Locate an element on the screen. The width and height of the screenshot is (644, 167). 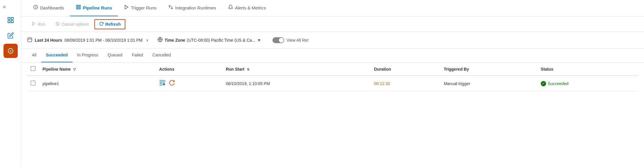
filter-bar: Last 24 Hours 06/09/2019 1:01 PM - 06/10… is located at coordinates (333, 40).